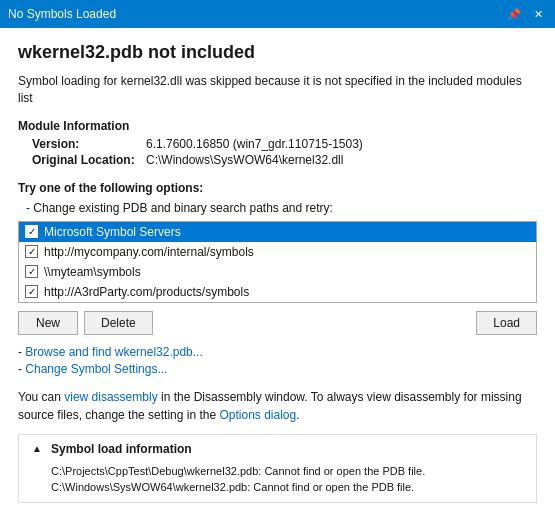 The width and height of the screenshot is (555, 529). I want to click on checkbox-mycompany, so click(32, 252).